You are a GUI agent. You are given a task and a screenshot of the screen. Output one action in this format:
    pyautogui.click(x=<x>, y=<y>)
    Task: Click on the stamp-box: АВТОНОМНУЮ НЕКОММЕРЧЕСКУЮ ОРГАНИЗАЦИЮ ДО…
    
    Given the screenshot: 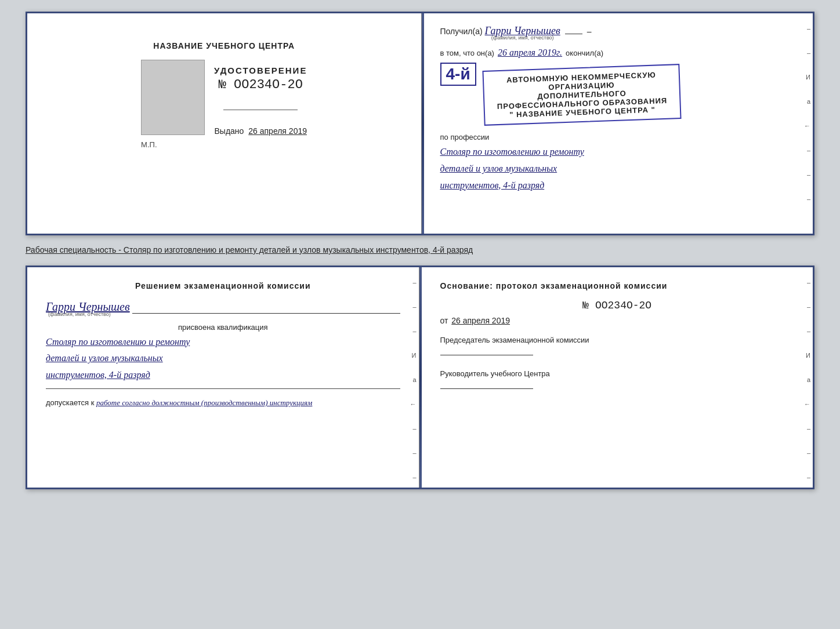 What is the action you would take?
    pyautogui.click(x=581, y=95)
    